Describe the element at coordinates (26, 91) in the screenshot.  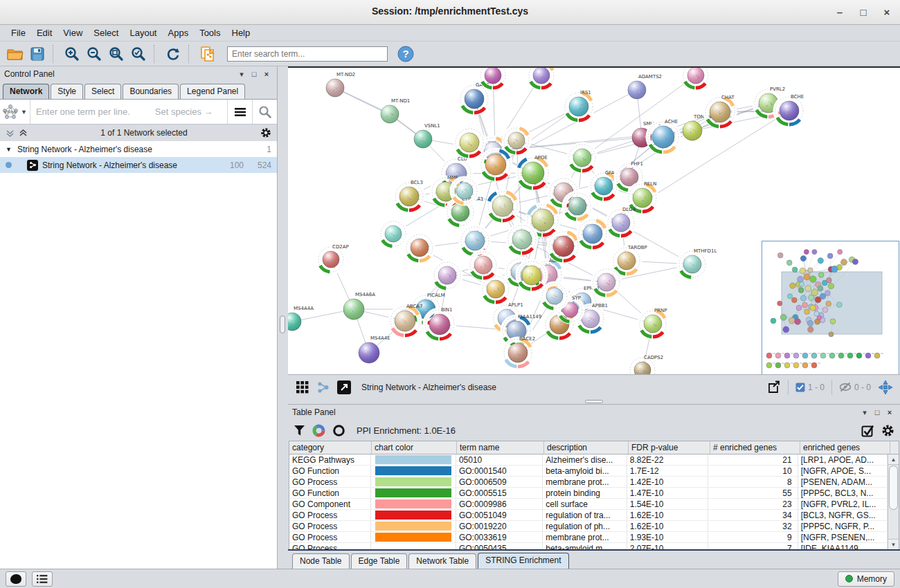
I see `tab-network: Network` at that location.